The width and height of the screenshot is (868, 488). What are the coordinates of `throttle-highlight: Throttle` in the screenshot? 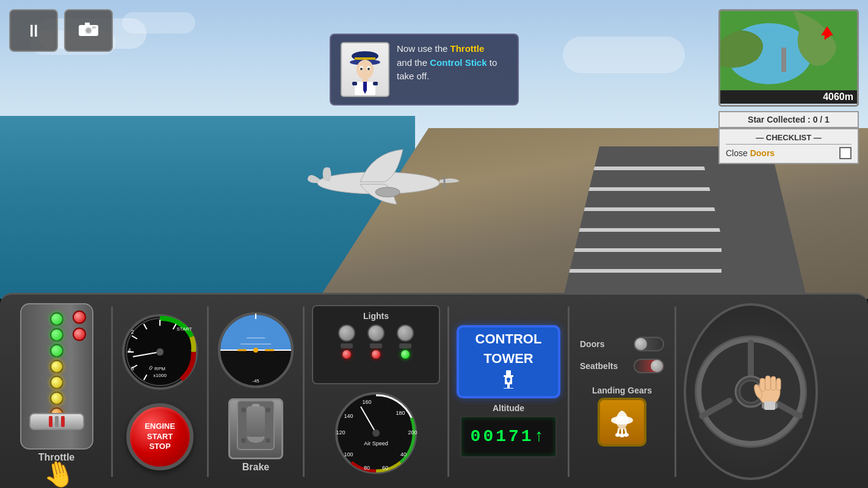 It's located at (468, 49).